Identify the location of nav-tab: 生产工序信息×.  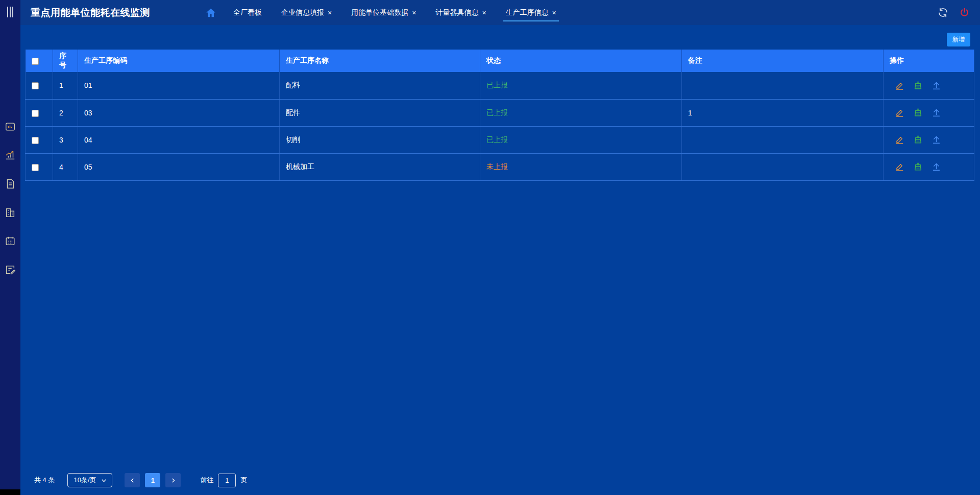
(531, 12).